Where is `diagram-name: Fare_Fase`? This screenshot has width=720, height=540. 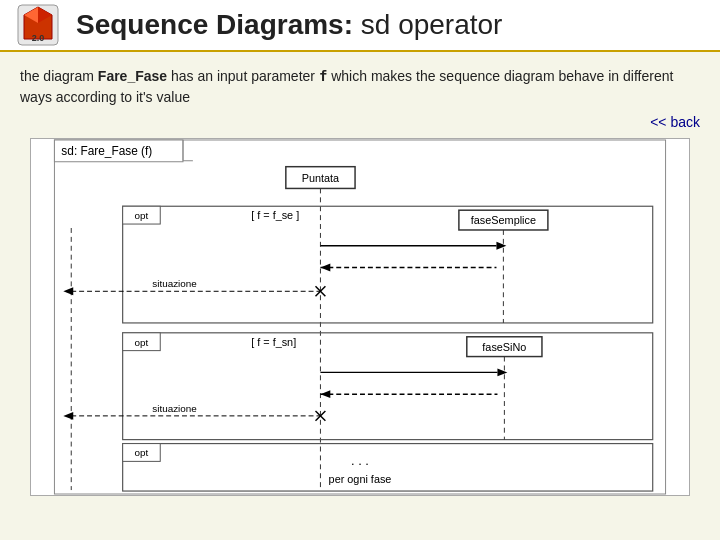
diagram-name: Fare_Fase is located at coordinates (132, 76).